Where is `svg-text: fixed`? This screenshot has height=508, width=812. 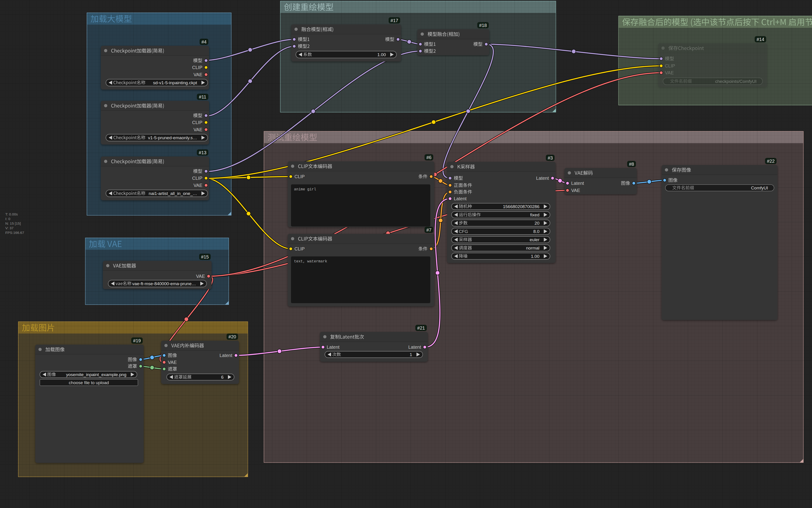 svg-text: fixed is located at coordinates (535, 215).